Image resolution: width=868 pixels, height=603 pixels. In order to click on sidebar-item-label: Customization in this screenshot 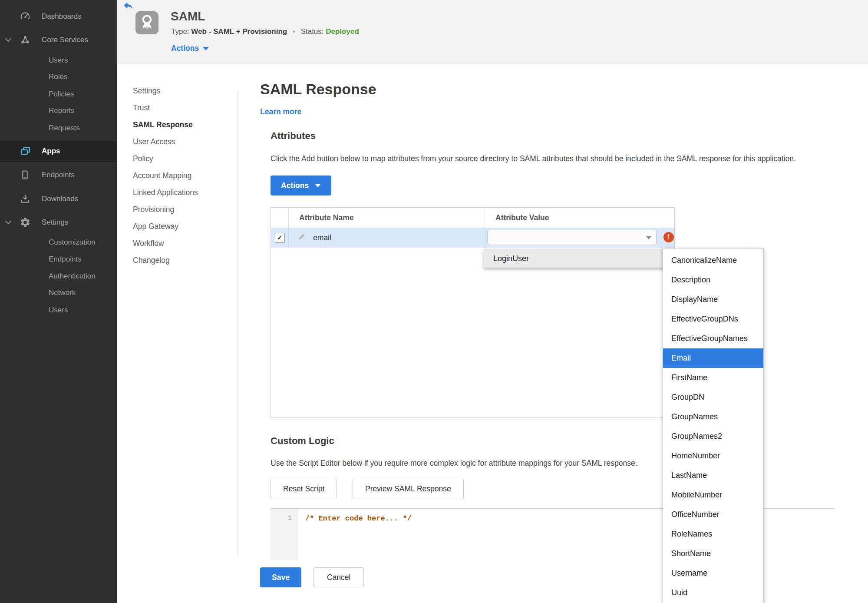, I will do `click(72, 242)`.